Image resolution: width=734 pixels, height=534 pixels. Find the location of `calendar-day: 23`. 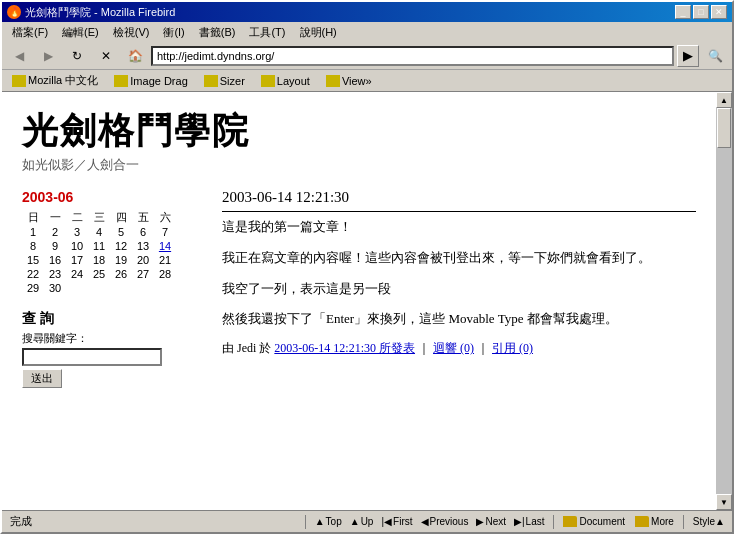

calendar-day: 23 is located at coordinates (55, 274).